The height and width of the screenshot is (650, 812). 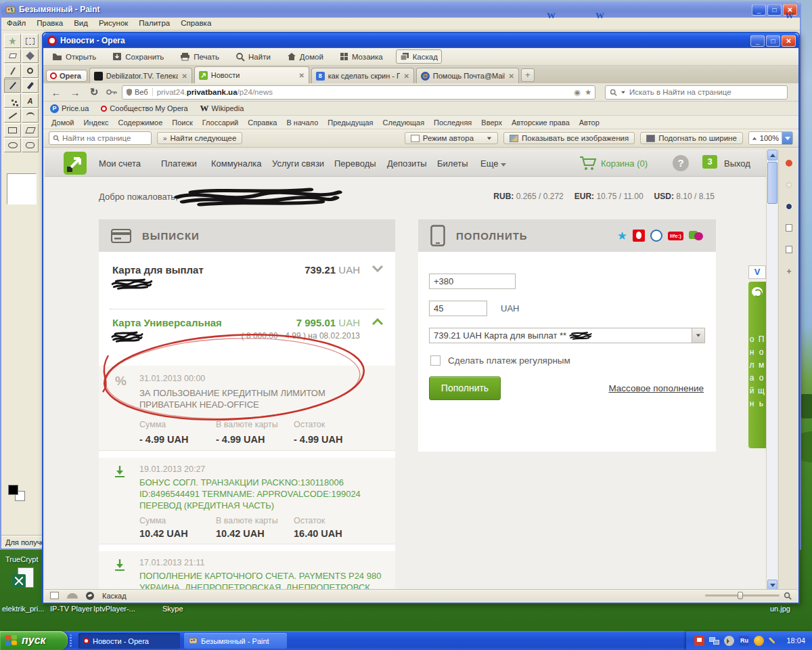 What do you see at coordinates (66, 76) in the screenshot?
I see `opera-menu-button: Opera` at bounding box center [66, 76].